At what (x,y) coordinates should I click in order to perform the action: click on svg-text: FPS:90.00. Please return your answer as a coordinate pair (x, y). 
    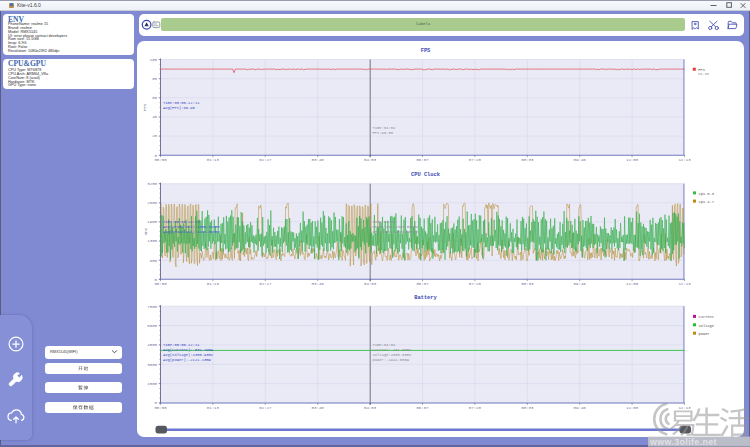
    Looking at the image, I should click on (384, 133).